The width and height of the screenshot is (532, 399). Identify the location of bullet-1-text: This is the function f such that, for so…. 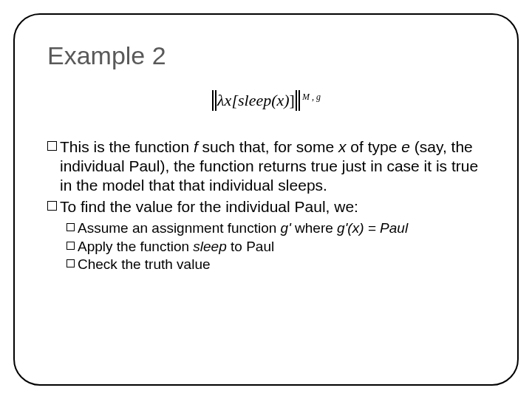
(272, 167).